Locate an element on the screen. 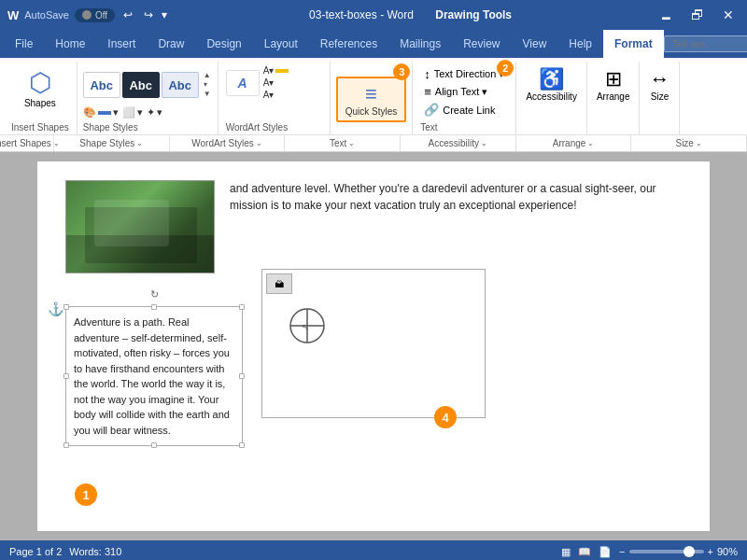 Image resolution: width=747 pixels, height=560 pixels. status-right: ▦ 📖 📄 − + 90% is located at coordinates (650, 553).